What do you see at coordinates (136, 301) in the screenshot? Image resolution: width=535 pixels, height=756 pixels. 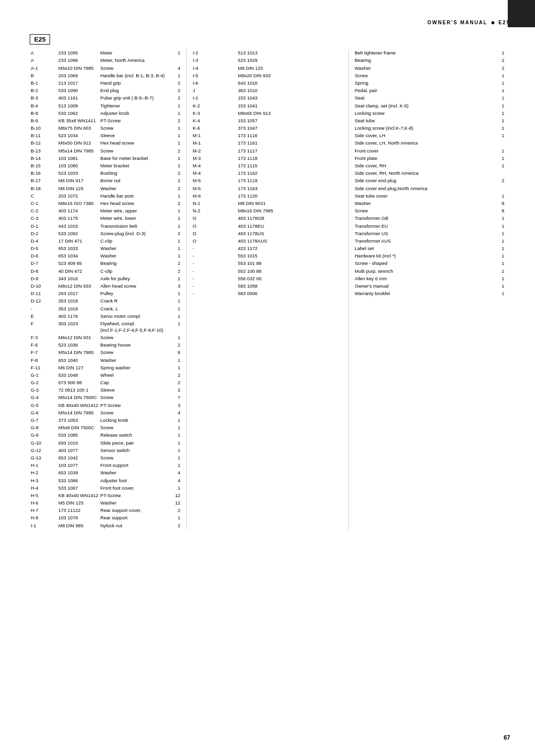 I see `desc-cell: Crank R` at bounding box center [136, 301].